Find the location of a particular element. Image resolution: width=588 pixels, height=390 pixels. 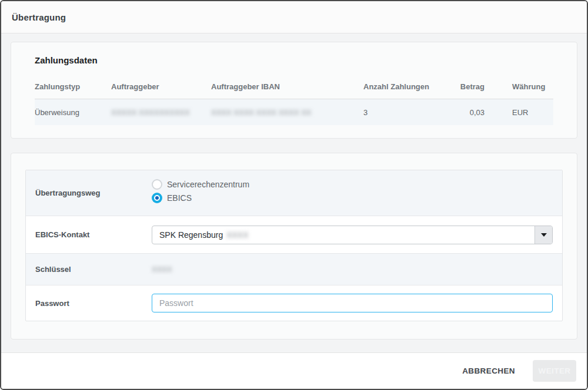

radio-selected-icon is located at coordinates (157, 198).